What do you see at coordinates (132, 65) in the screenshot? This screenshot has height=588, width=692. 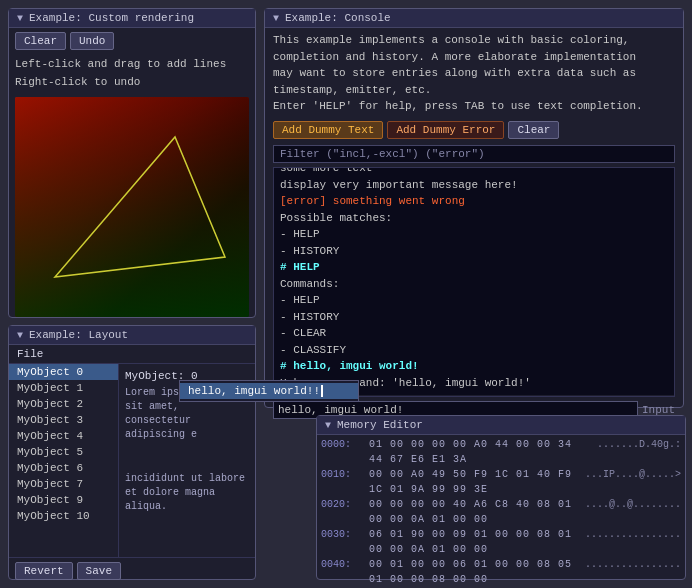 I see `hint-line-1: Left-click and drag to add lines` at bounding box center [132, 65].